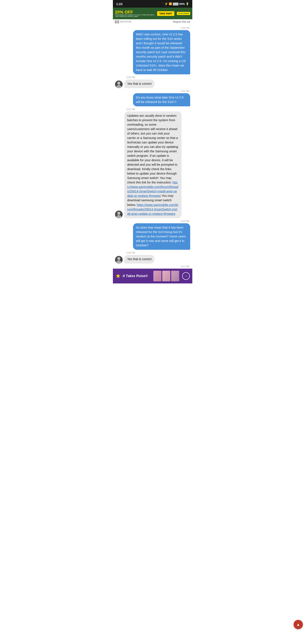 Image resolution: width=305 pixels, height=644 pixels. What do you see at coordinates (135, 14) in the screenshot?
I see `ad-top-left: 20% OFF THOUSANDS OF COMPACT & UTILITY T…` at bounding box center [135, 14].